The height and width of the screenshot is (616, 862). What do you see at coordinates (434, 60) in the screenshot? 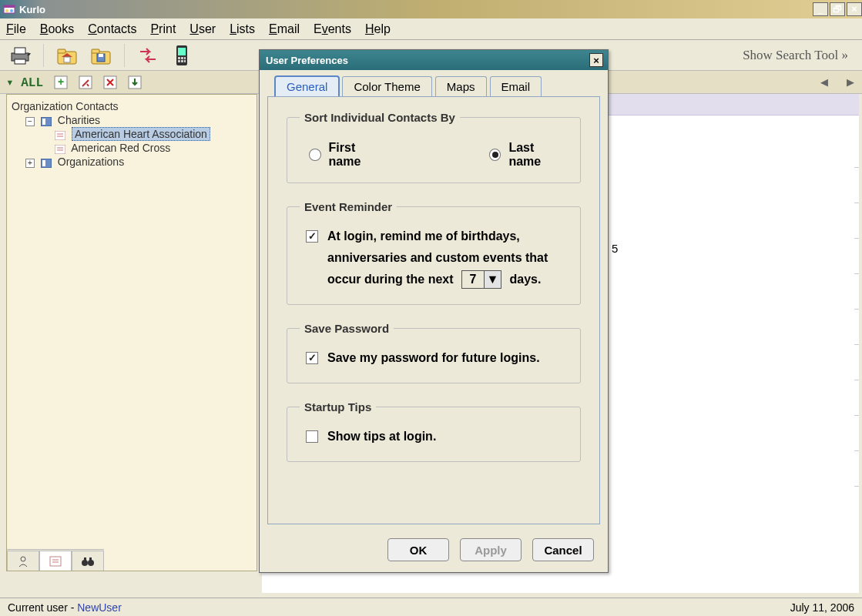
I see `dialog-titlebar: User Preferences ×` at bounding box center [434, 60].